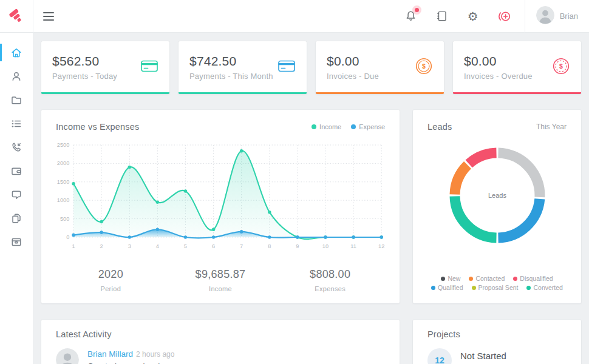  Describe the element at coordinates (488, 356) in the screenshot. I see `project-status-label: Not Started` at that location.